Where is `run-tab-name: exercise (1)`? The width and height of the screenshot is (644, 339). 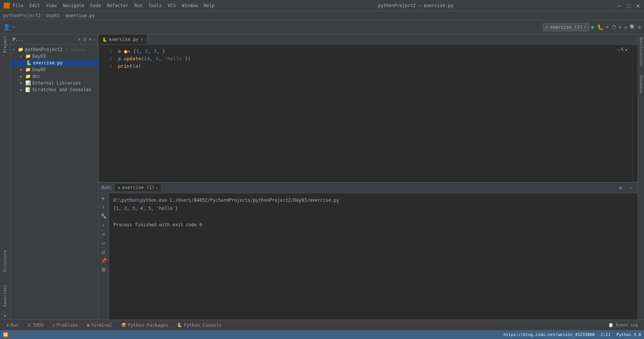
run-tab-name: exercise (1) is located at coordinates (138, 188).